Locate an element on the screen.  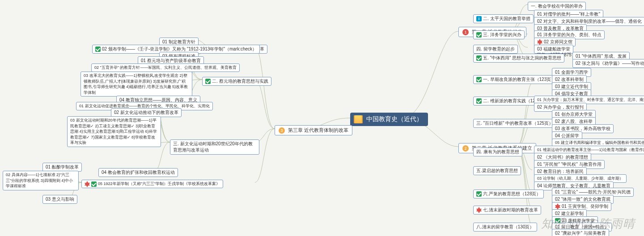
text: 01 壬寅学制、癸卯学制 is located at coordinates (585, 206).